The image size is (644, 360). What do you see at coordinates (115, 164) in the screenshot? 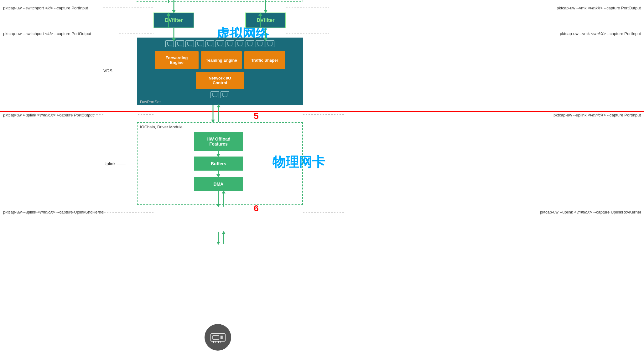
I see `uplink-label: Uplink ——` at bounding box center [115, 164].